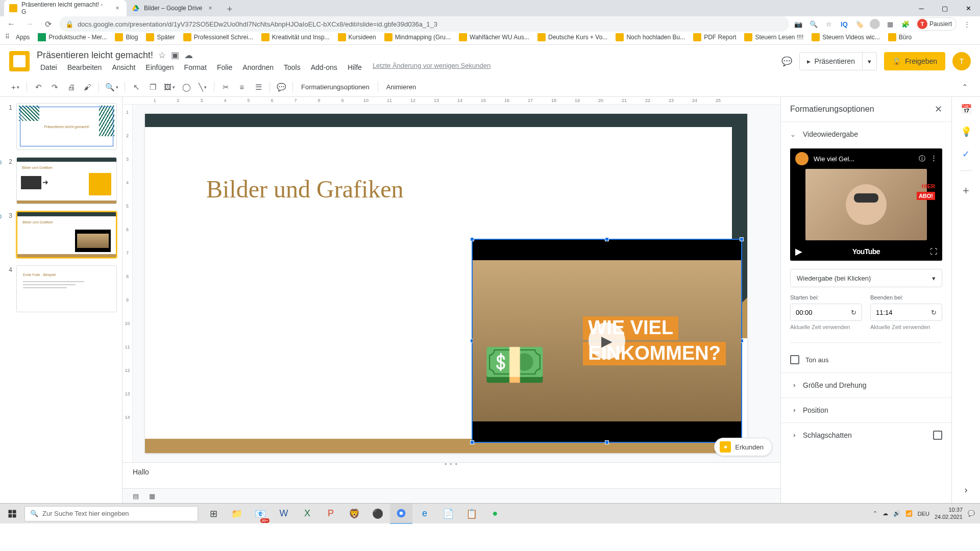  Describe the element at coordinates (213, 514) in the screenshot. I see `task-view-icon: ⊞` at that location.